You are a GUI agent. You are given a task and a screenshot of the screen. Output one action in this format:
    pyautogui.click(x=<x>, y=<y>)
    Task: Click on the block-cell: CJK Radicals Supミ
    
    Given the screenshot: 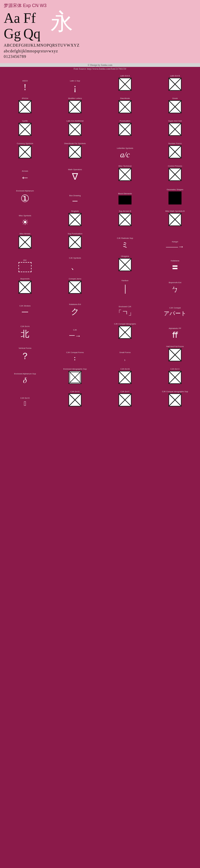 What is the action you would take?
    pyautogui.click(x=125, y=240)
    